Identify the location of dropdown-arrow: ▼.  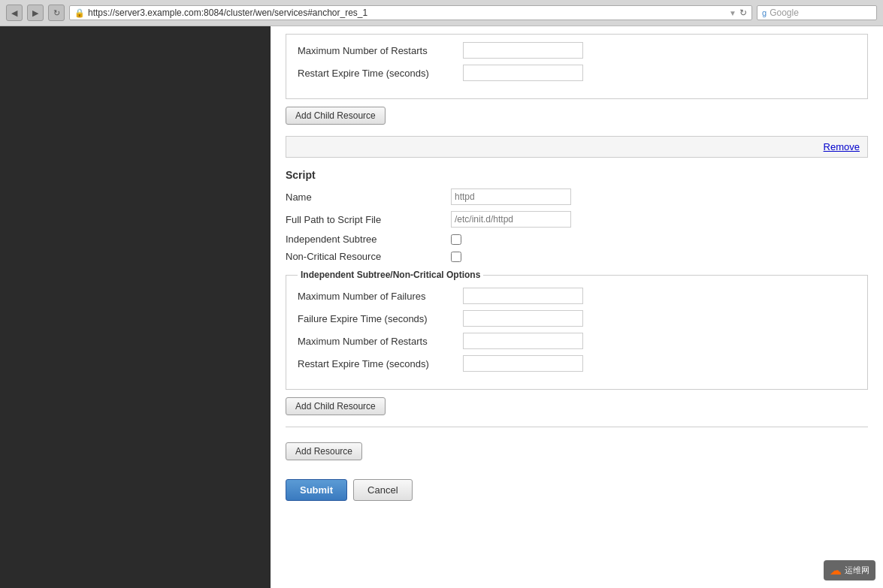
(733, 14).